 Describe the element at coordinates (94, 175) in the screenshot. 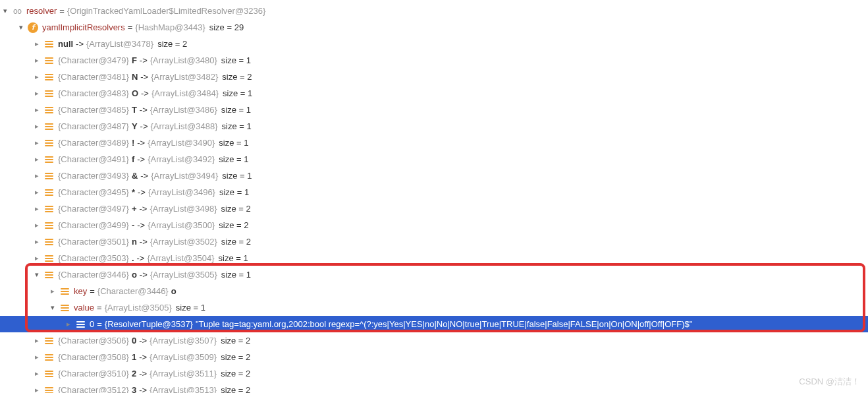

I see `key-object: {Character@3493}` at that location.